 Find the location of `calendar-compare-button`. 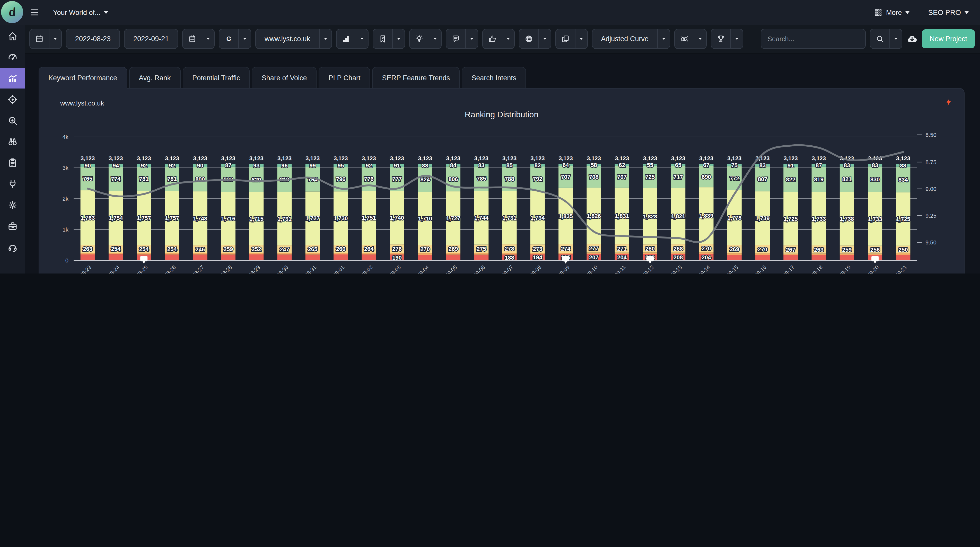

calendar-compare-button is located at coordinates (199, 39).